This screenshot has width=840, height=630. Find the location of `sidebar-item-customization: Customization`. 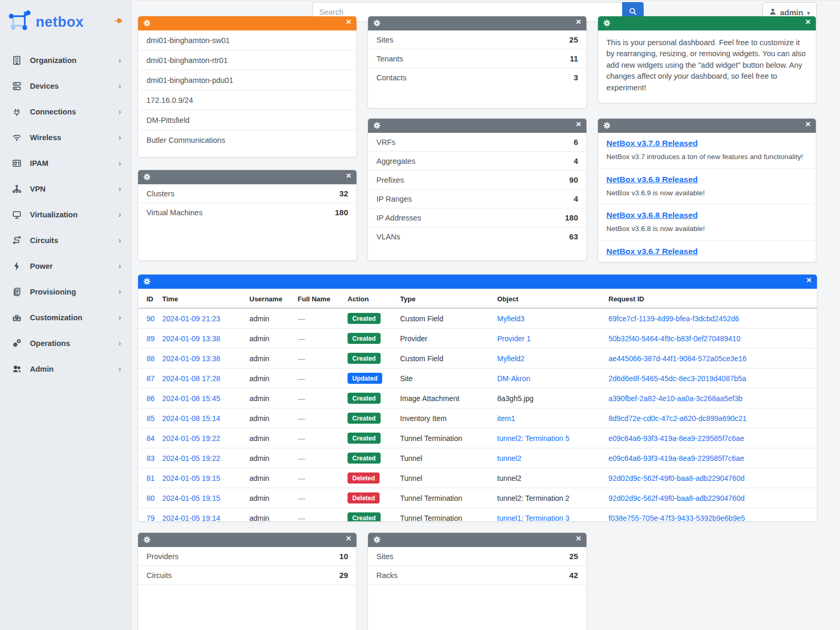

sidebar-item-customization: Customization is located at coordinates (65, 317).